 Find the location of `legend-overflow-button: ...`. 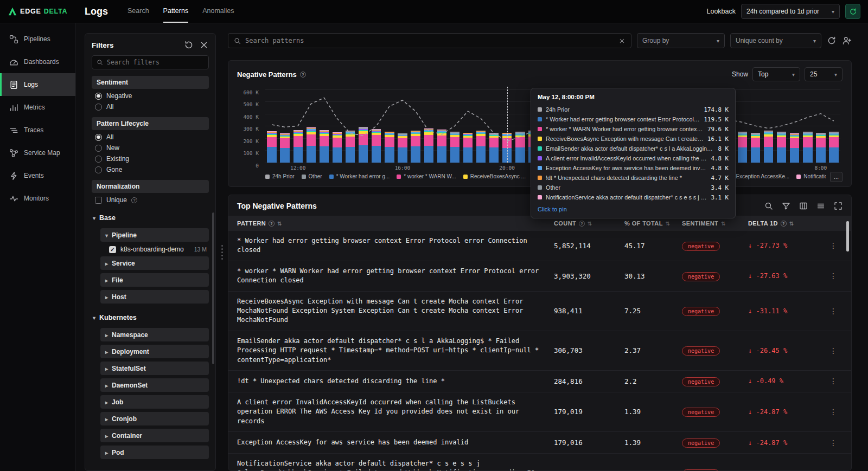

legend-overflow-button: ... is located at coordinates (837, 177).